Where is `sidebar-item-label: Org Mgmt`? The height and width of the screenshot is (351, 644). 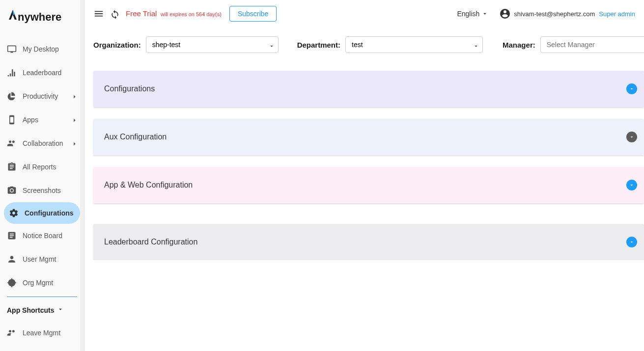 sidebar-item-label: Org Mgmt is located at coordinates (50, 283).